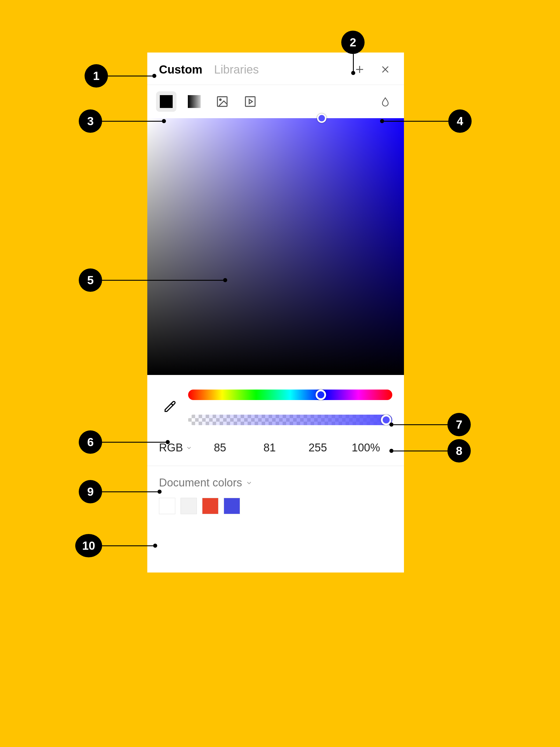  Describe the element at coordinates (275, 101) in the screenshot. I see `fill-type-row` at that location.